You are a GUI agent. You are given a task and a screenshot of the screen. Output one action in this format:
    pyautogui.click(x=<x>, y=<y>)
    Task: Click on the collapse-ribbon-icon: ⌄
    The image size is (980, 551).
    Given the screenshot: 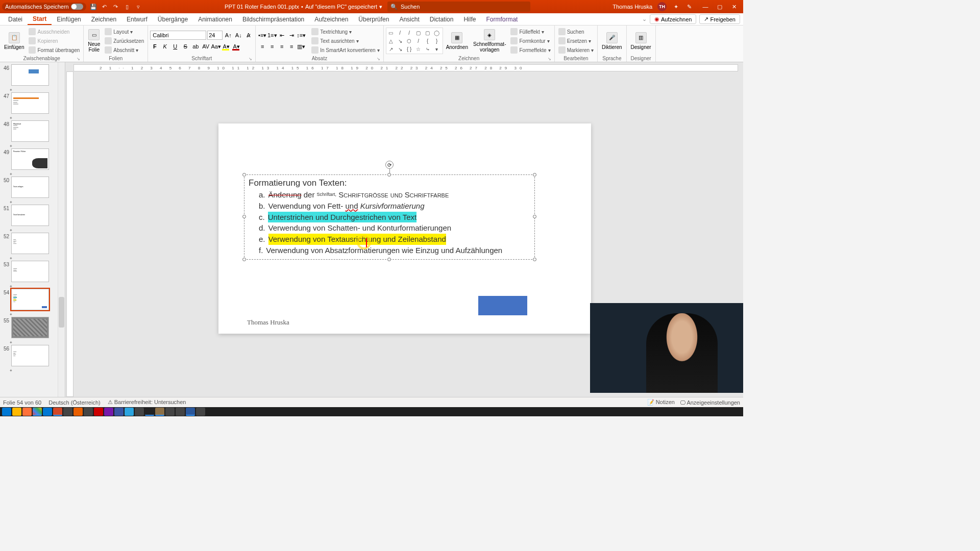 What is the action you would take?
    pyautogui.click(x=644, y=19)
    